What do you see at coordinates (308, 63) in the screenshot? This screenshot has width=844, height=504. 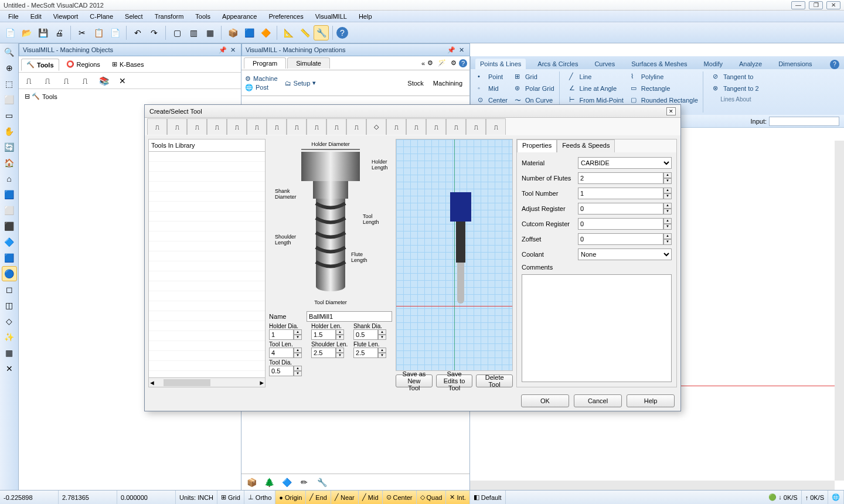 I see `tab-simulate: Simulate` at bounding box center [308, 63].